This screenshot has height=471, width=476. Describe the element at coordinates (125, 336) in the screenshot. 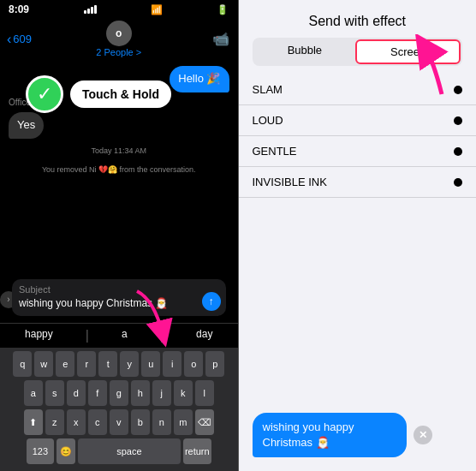

I see `autocomplete-a: a` at that location.